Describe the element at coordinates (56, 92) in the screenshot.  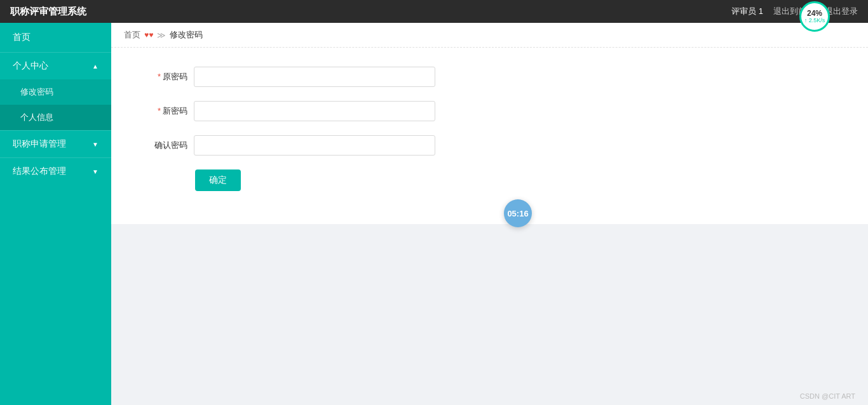
I see `sidebar-item-change-password: 修改密码` at that location.